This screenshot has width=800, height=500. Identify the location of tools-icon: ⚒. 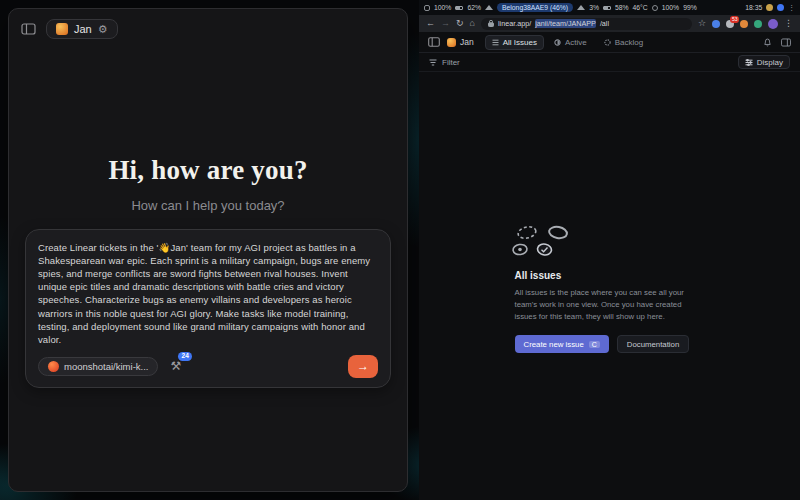
(176, 366).